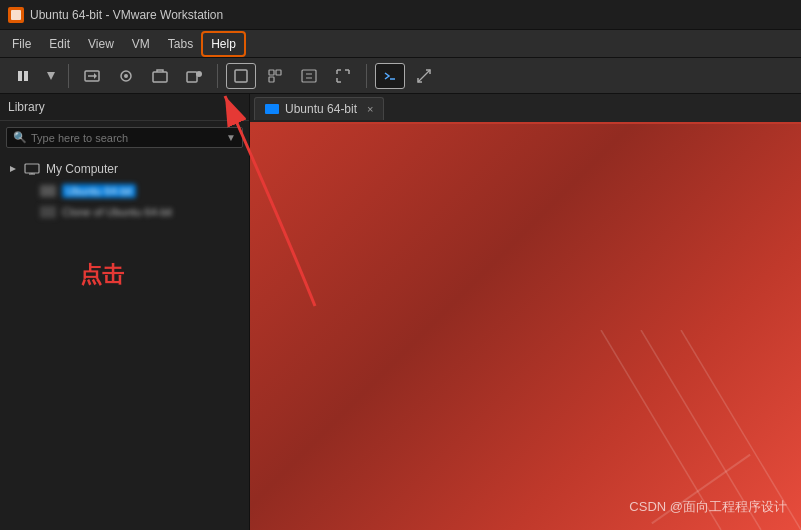  What do you see at coordinates (132, 191) in the screenshot?
I see `vm-item-ubuntu: Ubuntu 64-bit` at bounding box center [132, 191].